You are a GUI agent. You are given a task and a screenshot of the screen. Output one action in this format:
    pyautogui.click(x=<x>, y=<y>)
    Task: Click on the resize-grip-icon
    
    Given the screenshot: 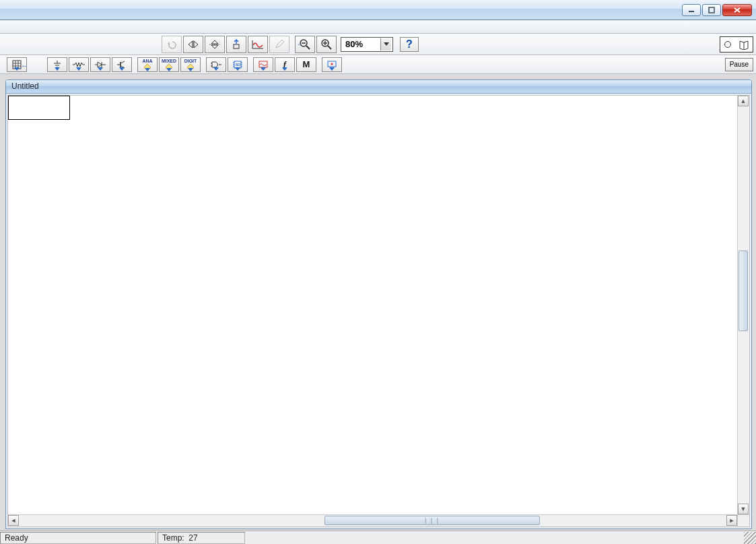 What is the action you would take?
    pyautogui.click(x=750, y=538)
    